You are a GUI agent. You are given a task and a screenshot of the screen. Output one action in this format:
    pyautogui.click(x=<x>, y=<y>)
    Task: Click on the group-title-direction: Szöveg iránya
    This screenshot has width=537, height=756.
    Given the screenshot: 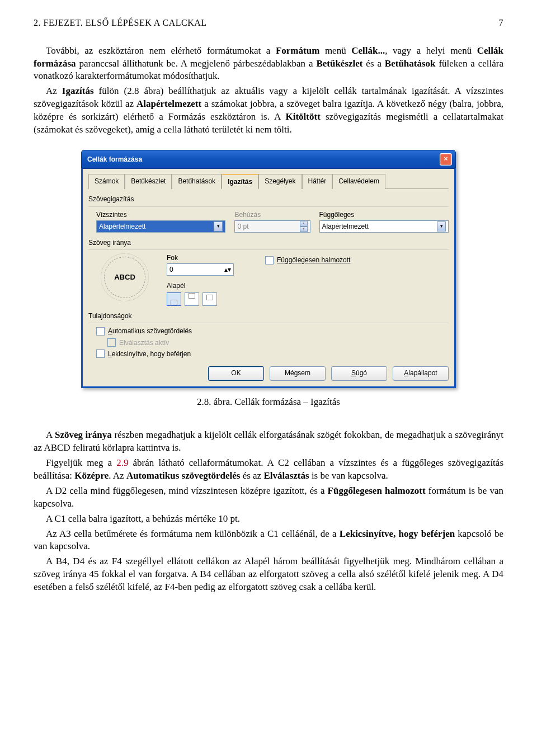 What is the action you would take?
    pyautogui.click(x=268, y=244)
    